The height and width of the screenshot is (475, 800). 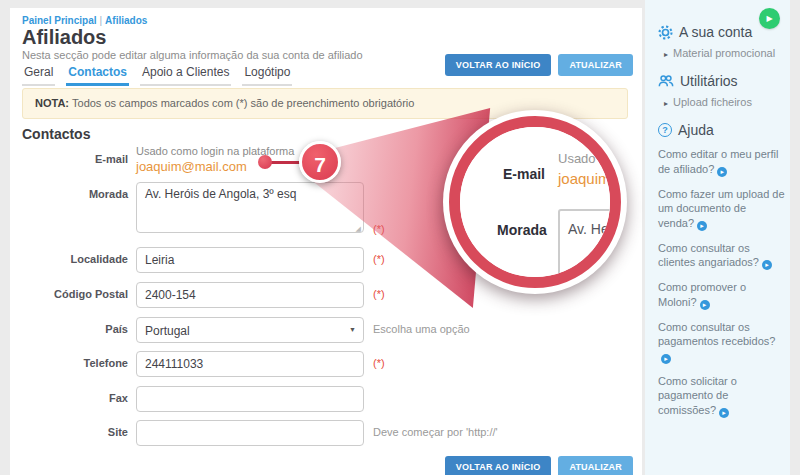 What do you see at coordinates (126, 20) in the screenshot?
I see `breadcrumb-current-link: Afiliados` at bounding box center [126, 20].